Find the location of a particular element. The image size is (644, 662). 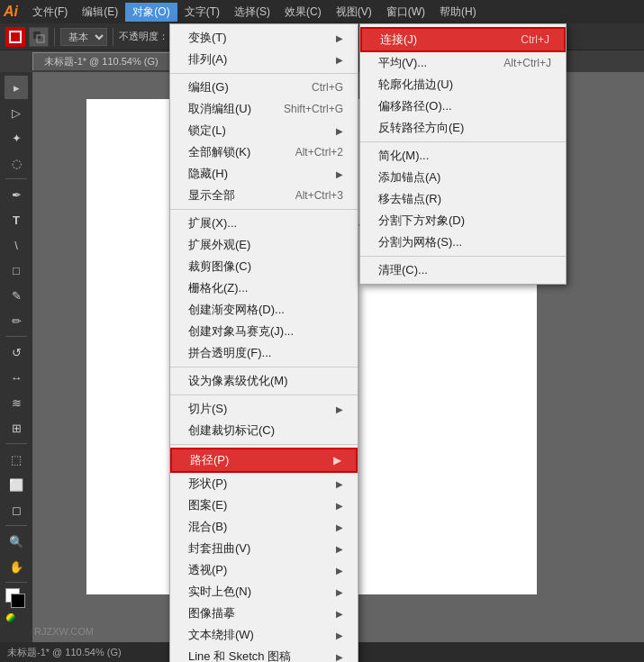

menu-view: 视图(V) is located at coordinates (354, 13).